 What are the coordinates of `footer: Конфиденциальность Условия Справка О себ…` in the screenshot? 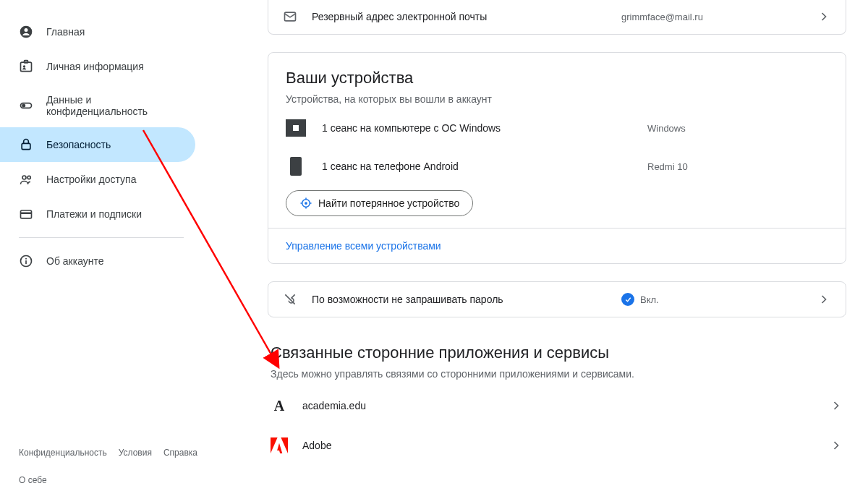 It's located at (101, 469).